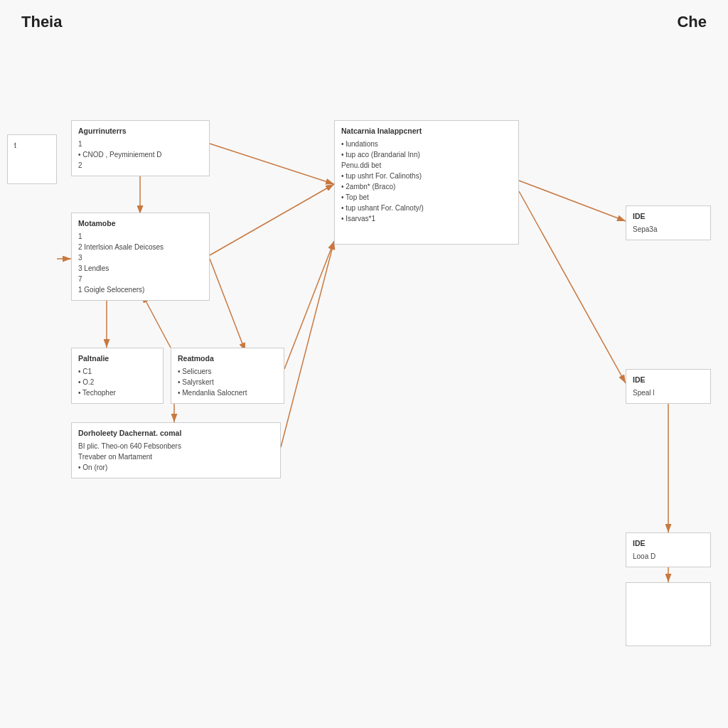  I want to click on motamobe-item-0: 1, so click(141, 236).